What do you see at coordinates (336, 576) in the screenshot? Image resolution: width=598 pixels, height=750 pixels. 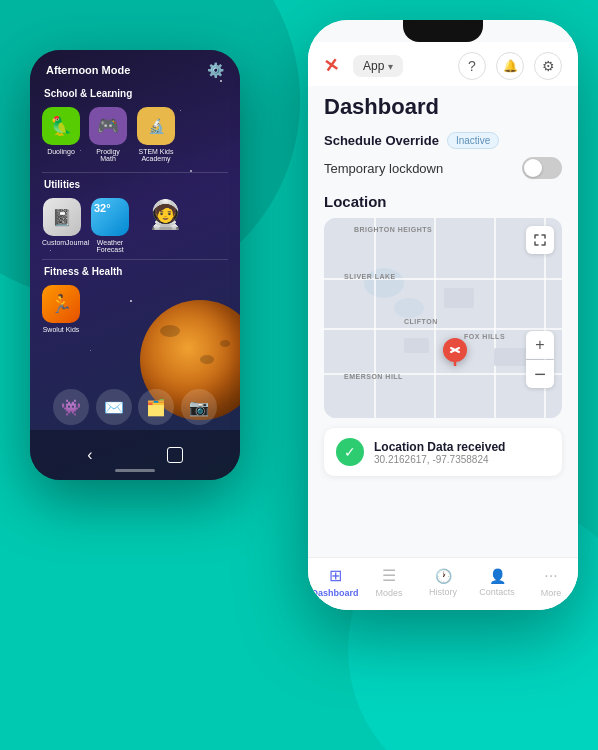 I see `dashboard-tab-icon: ⊞` at bounding box center [336, 576].